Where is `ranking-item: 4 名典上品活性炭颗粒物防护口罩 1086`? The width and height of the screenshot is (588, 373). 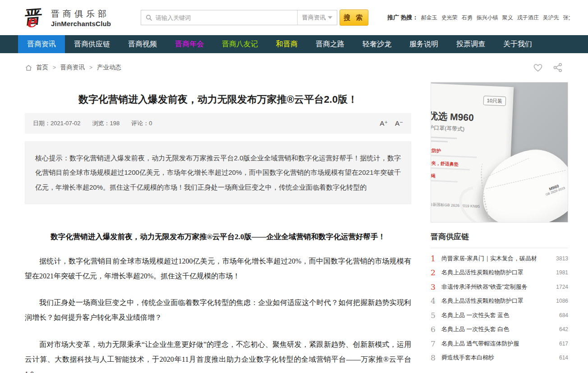
ranking-item: 4 名典上品活性炭颗粒物防护口罩 1086 is located at coordinates (500, 301).